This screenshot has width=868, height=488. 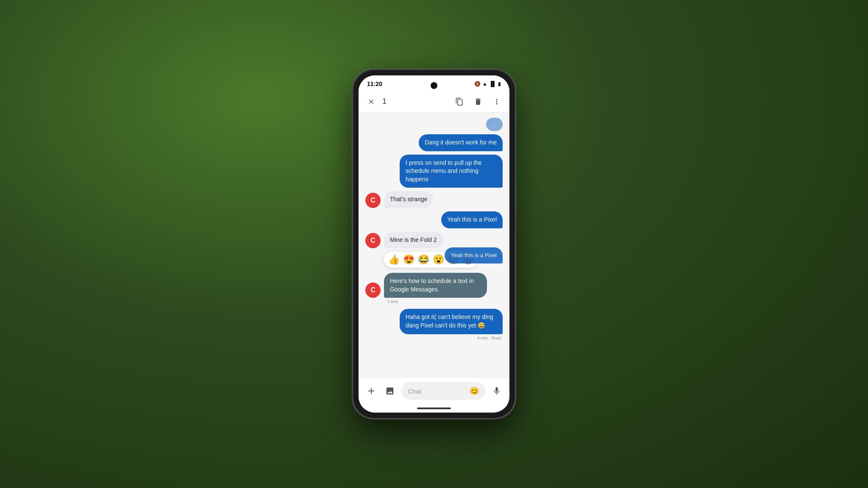 What do you see at coordinates (461, 143) in the screenshot?
I see `message-bubble-sent: Dang it doesn't work for me` at bounding box center [461, 143].